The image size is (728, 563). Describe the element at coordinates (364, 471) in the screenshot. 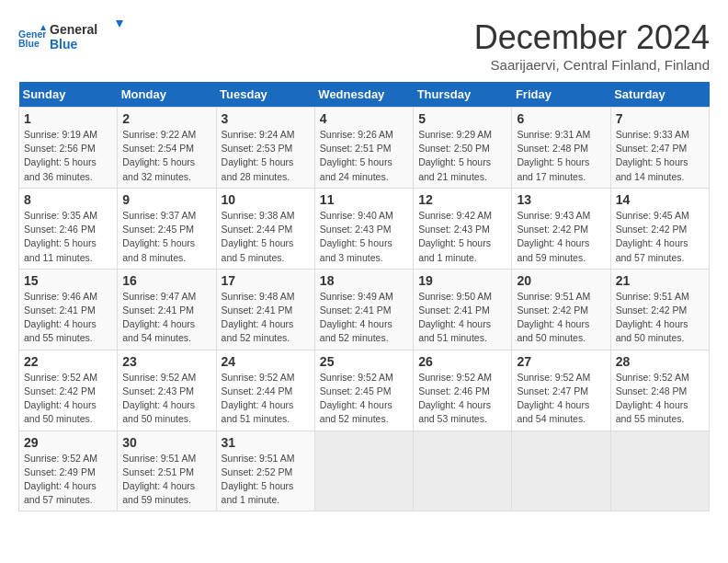

I see `week-row-5: 29Sunrise: 9:52 AM Sunset: 2:49 PM Dayli…` at that location.